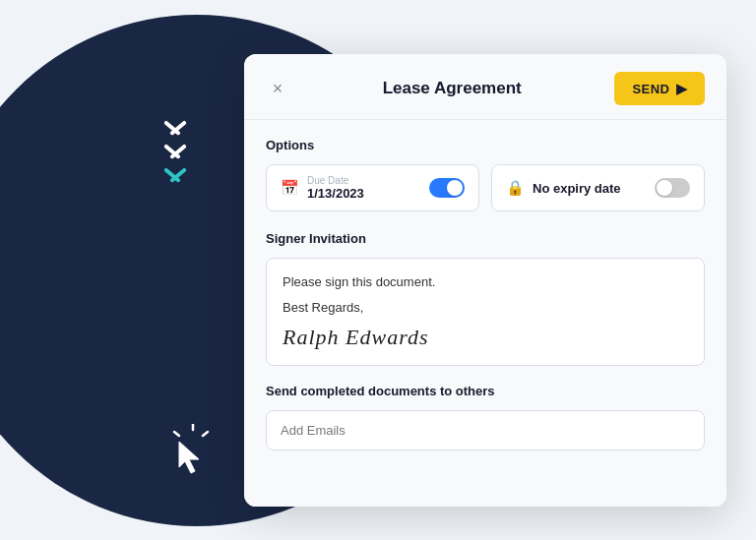 Image resolution: width=756 pixels, height=540 pixels. Describe the element at coordinates (372, 188) in the screenshot. I see `due-date-option: 📅 Due Date 1/13/2023` at that location.